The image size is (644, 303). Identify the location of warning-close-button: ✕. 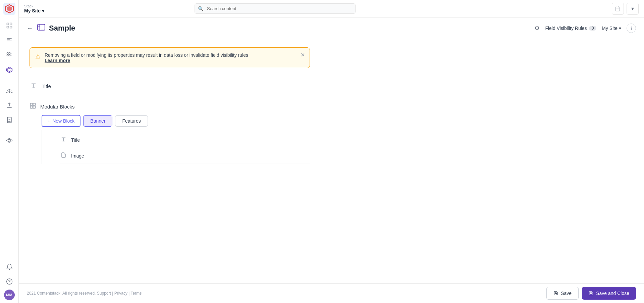
(303, 55).